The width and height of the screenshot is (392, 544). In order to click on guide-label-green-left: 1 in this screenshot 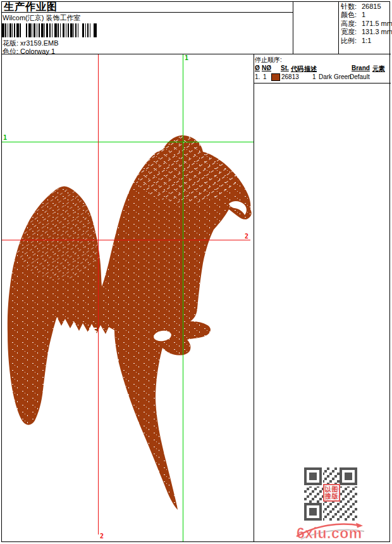, I will do `click(5, 138)`.